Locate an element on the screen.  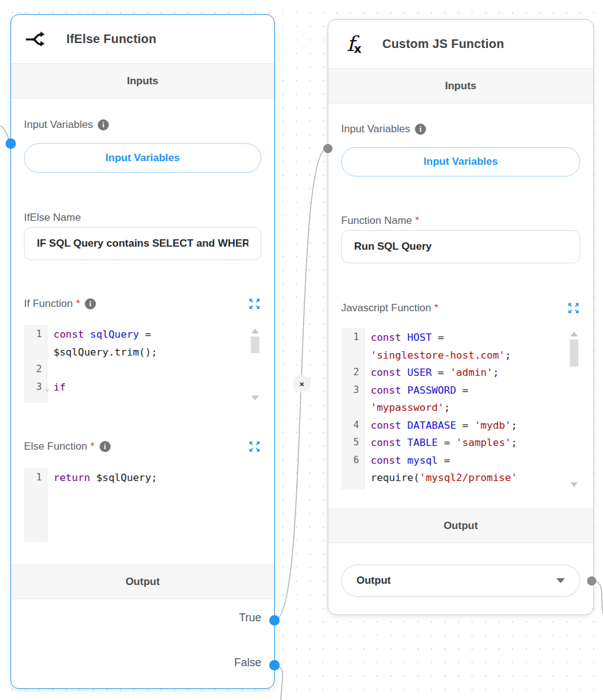
output-handle is located at coordinates (591, 581).